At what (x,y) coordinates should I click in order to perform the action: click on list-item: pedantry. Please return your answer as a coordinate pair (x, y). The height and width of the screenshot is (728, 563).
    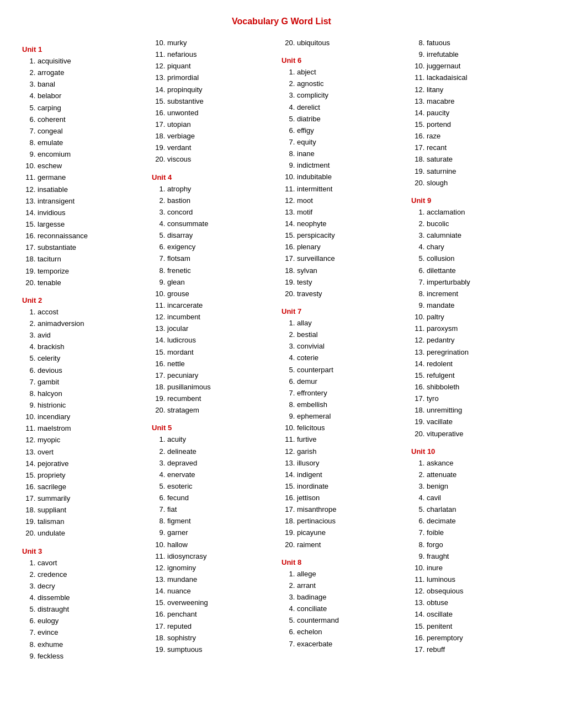
    Looking at the image, I should click on (481, 340).